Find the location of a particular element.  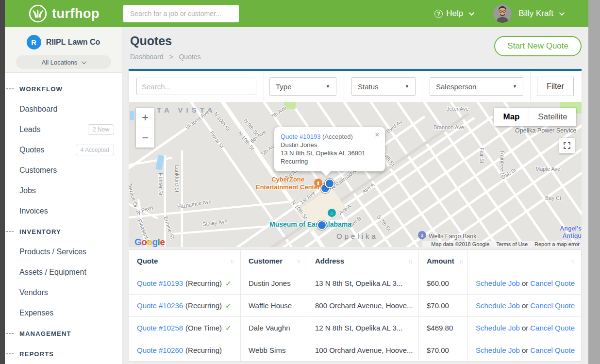

bank-pin-icon: $ is located at coordinates (422, 235).